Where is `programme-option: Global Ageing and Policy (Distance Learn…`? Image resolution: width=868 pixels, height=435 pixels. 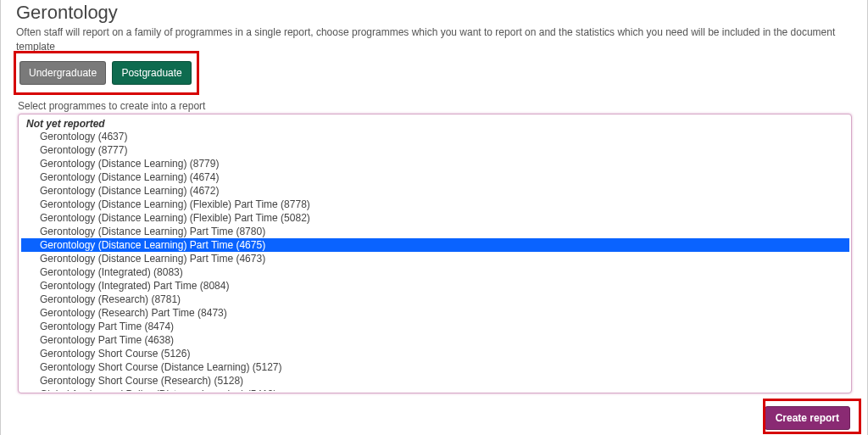
programme-option: Global Ageing and Policy (Distance Learn… is located at coordinates (436, 389).